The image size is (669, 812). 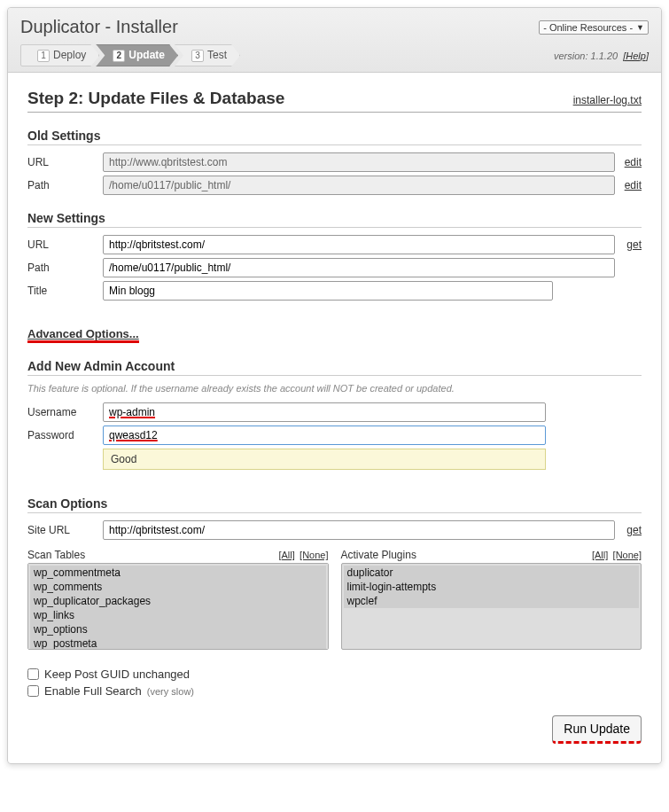 What do you see at coordinates (594, 27) in the screenshot?
I see `online-resources-dropdown: - Online Resources -` at bounding box center [594, 27].